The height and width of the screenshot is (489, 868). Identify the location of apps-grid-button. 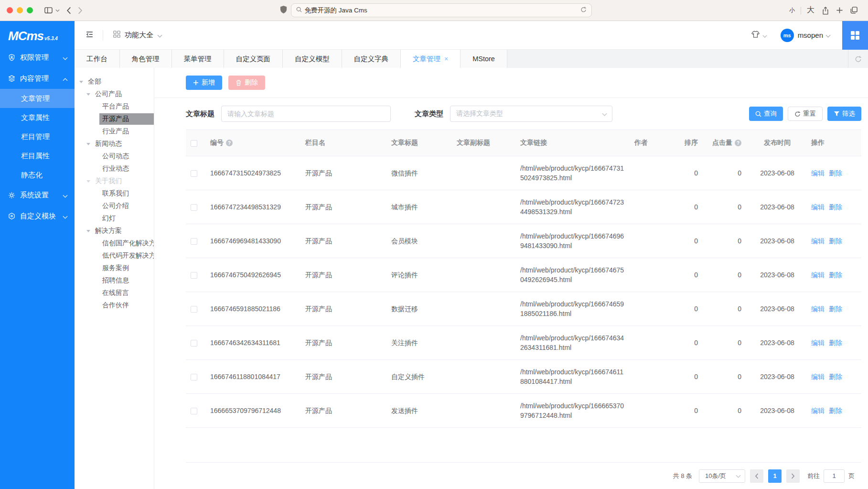
(855, 35).